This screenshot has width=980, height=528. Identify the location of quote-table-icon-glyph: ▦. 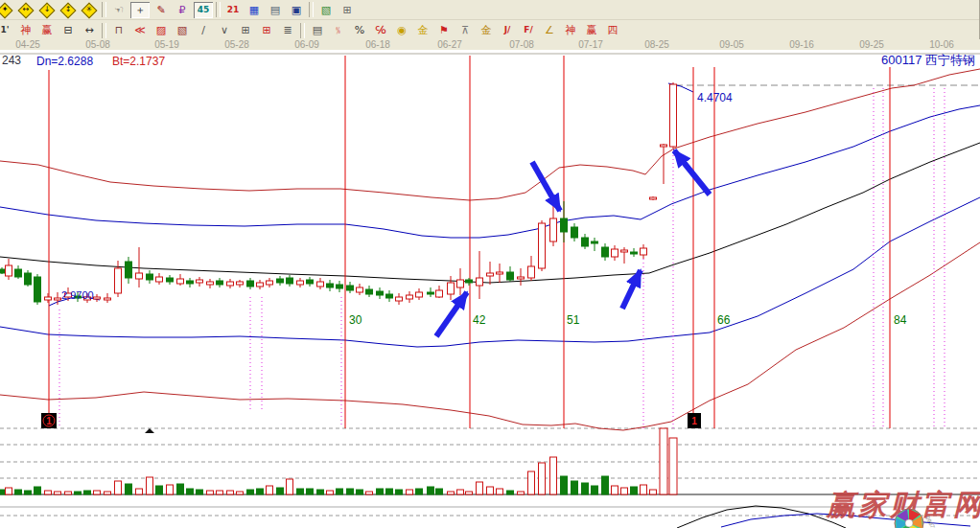
(254, 10).